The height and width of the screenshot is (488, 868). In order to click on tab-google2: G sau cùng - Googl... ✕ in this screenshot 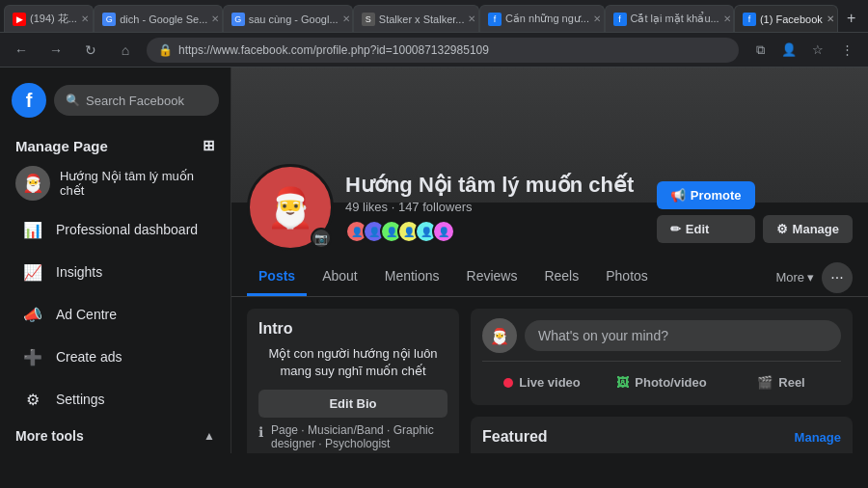, I will do `click(287, 18)`.